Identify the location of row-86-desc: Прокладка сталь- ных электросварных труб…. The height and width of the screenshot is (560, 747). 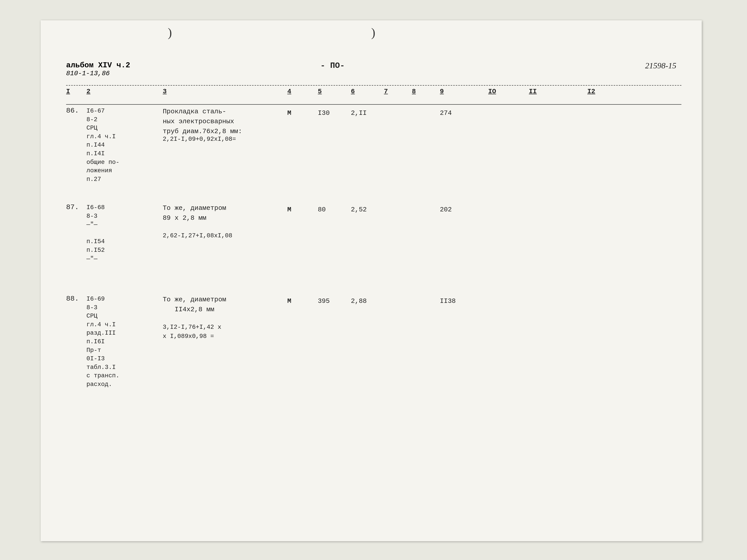
(221, 122).